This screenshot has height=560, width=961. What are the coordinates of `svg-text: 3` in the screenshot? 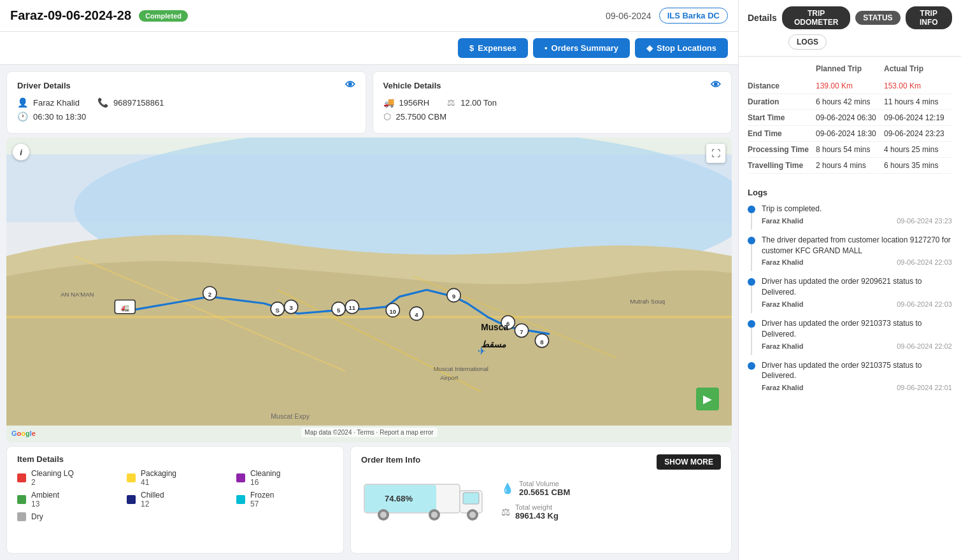 It's located at (290, 308).